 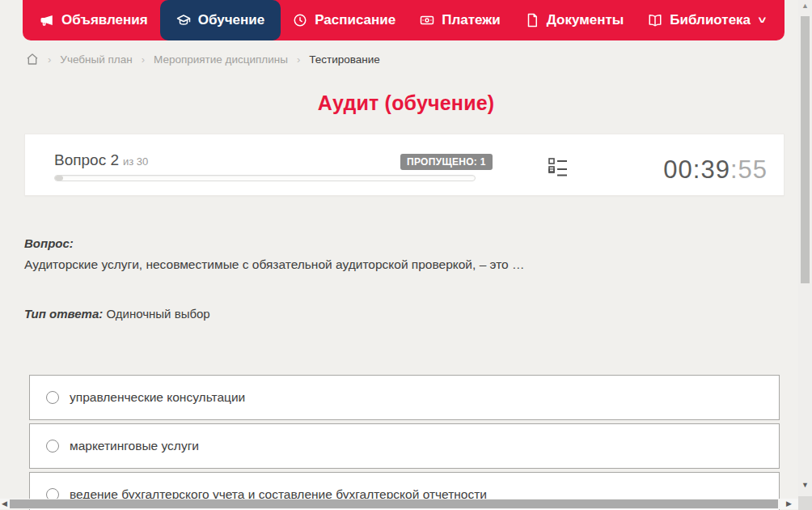 I want to click on nav-item-label: Документы, so click(x=586, y=20).